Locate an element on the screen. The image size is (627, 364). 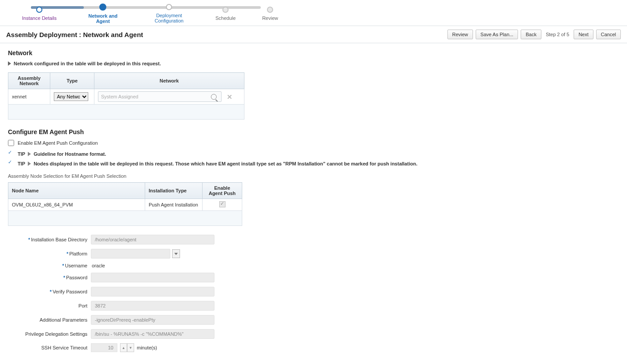
type-select: Any Network is located at coordinates (71, 97).